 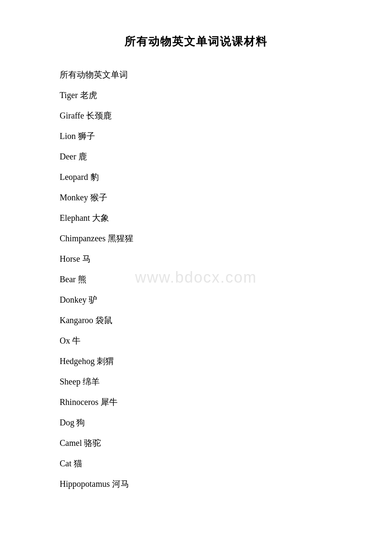 What do you see at coordinates (196, 75) in the screenshot?
I see `list-item: 所有动物英文单词` at bounding box center [196, 75].